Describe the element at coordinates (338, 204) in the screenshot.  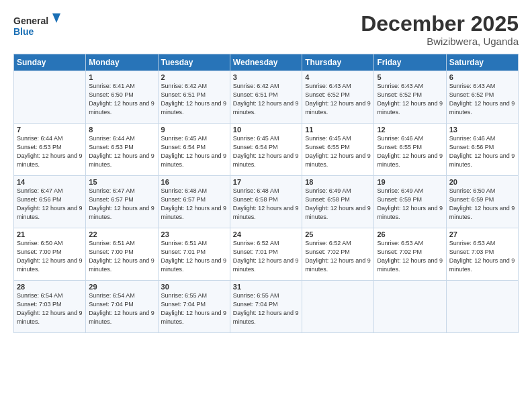
I see `day-info: Sunrise: 6:49 AM Sunset: 6:58 PM Dayligh…` at that location.